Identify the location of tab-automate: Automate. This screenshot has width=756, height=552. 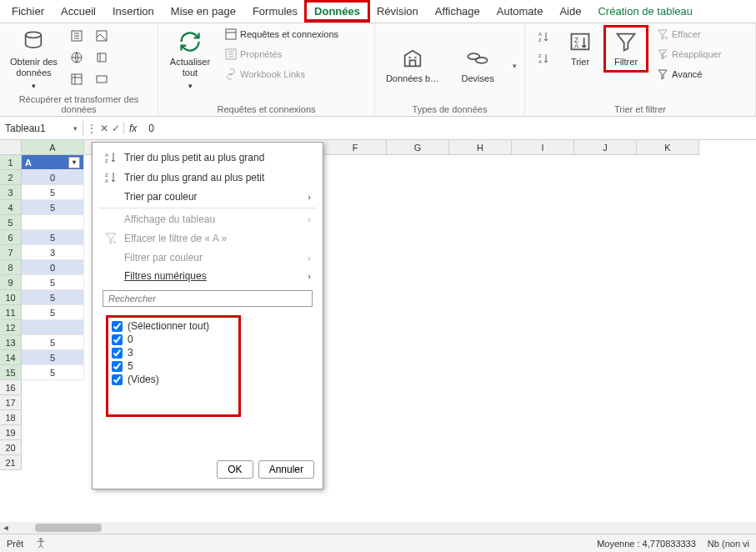
(520, 12).